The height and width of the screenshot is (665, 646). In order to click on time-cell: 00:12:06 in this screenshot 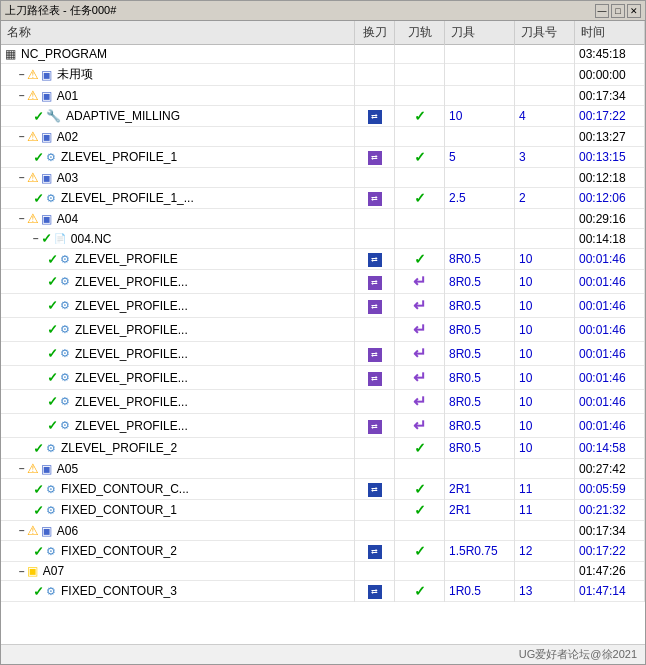, I will do `click(610, 198)`.